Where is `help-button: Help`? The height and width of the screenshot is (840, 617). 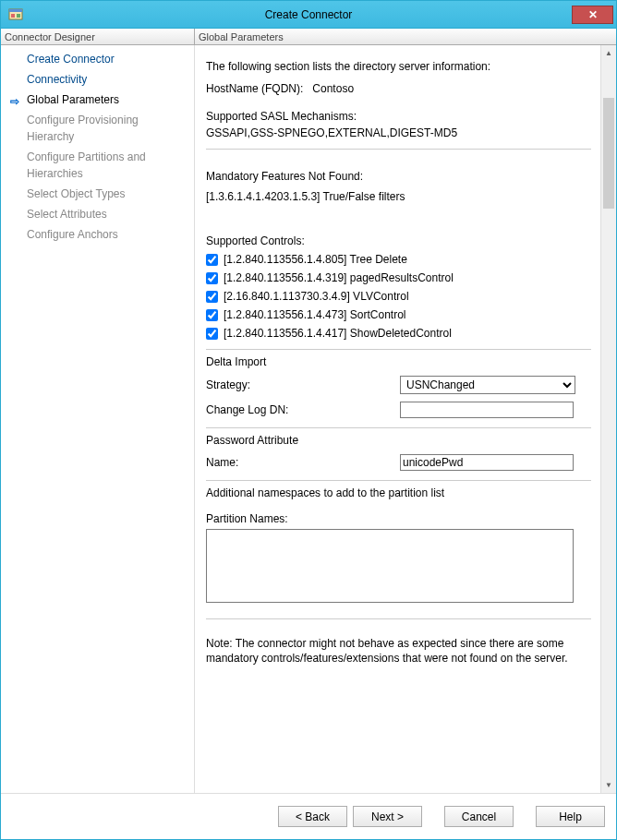
help-button: Help is located at coordinates (571, 816).